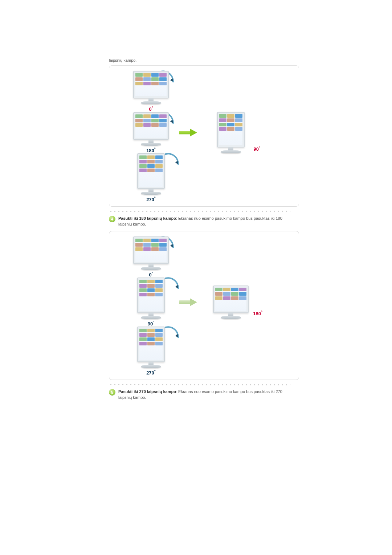 Image resolution: width=392 pixels, height=555 pixels. What do you see at coordinates (231, 302) in the screenshot?
I see `monitor-result-180deg: 180°` at bounding box center [231, 302].